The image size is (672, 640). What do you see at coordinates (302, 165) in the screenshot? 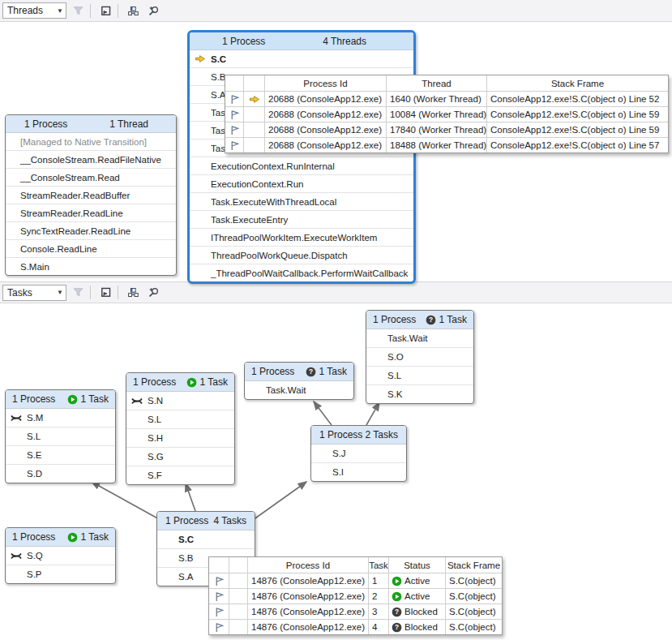
I see `frame-row: ExecutionContext.RunInternal` at bounding box center [302, 165].